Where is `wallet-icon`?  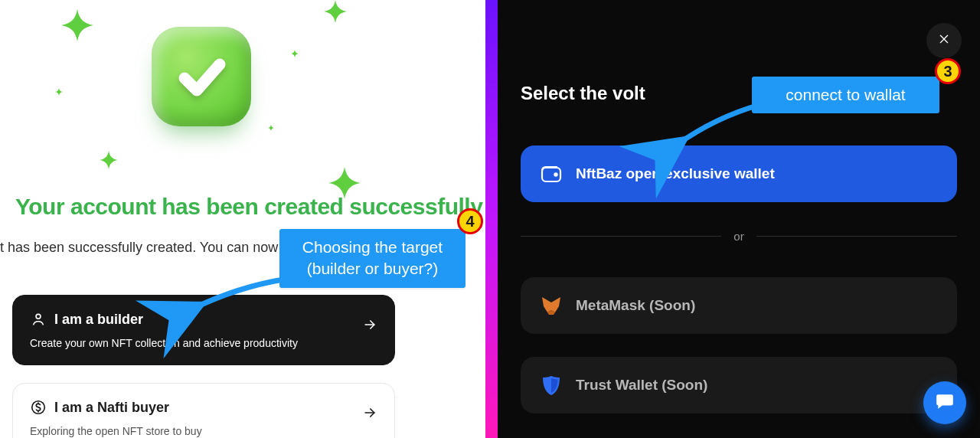 wallet-icon is located at coordinates (551, 174).